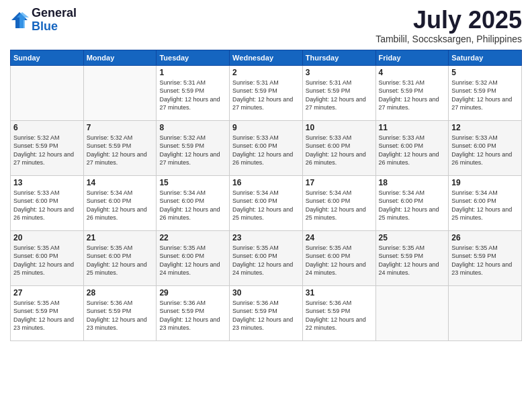 This screenshot has width=532, height=411. I want to click on table-cell: 24Sunrise: 5:35 AM Sunset: 6:00 PM Dayli…, so click(339, 258).